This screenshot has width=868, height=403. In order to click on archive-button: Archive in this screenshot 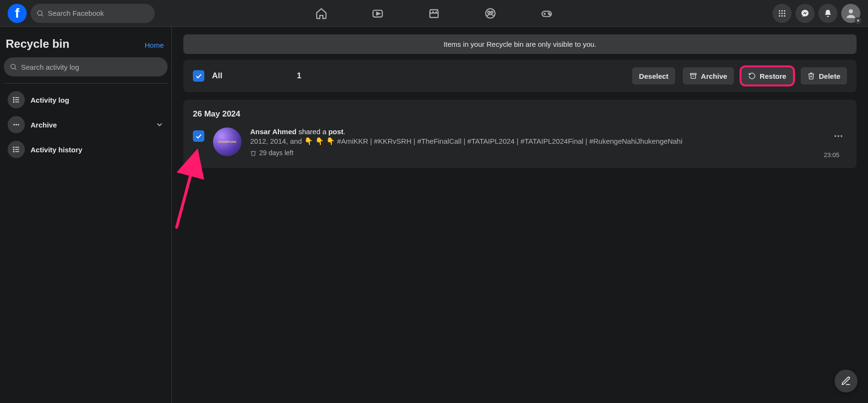, I will do `click(709, 76)`.